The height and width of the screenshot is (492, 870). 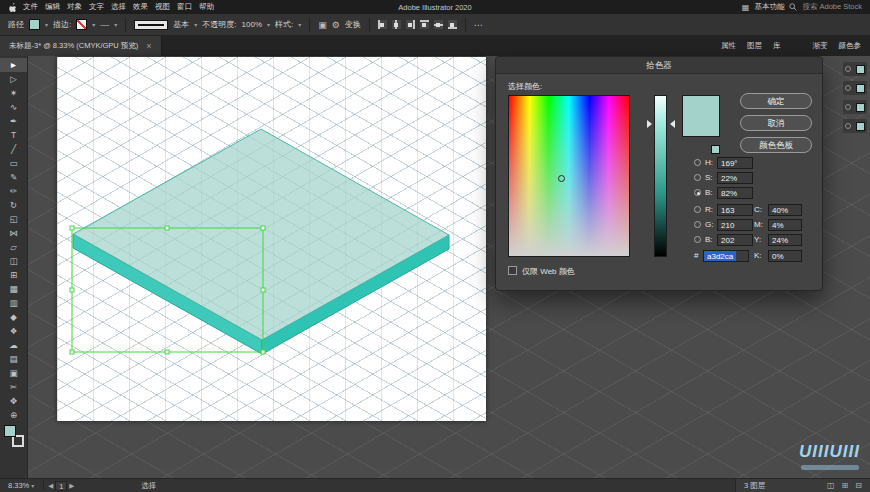 What do you see at coordinates (353, 24) in the screenshot?
I see `transform-label: 变换` at bounding box center [353, 24].